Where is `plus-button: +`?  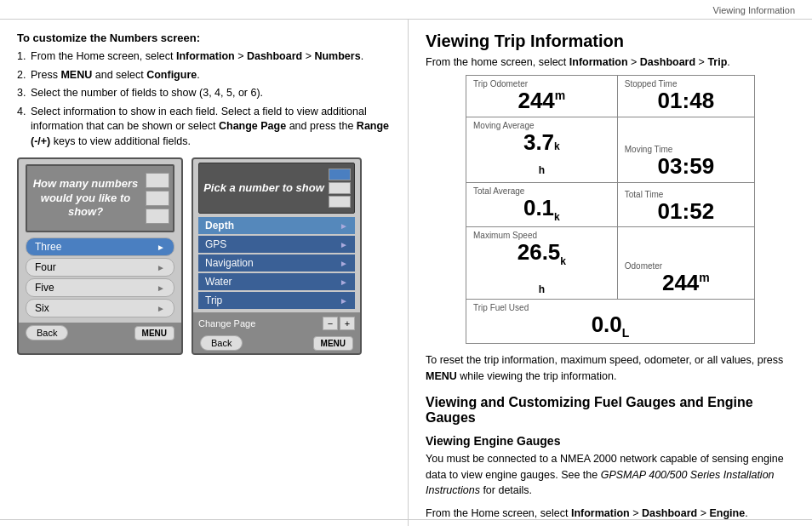 plus-button: + is located at coordinates (347, 323).